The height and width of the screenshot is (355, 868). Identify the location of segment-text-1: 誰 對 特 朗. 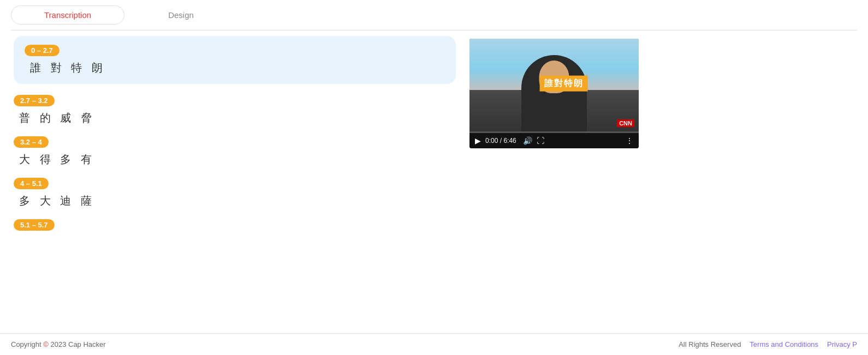
(235, 68).